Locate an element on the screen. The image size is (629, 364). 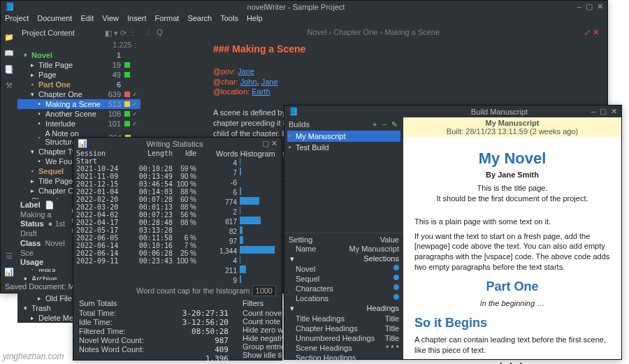
tree-row: •Interlude101✓ is located at coordinates (79, 124).